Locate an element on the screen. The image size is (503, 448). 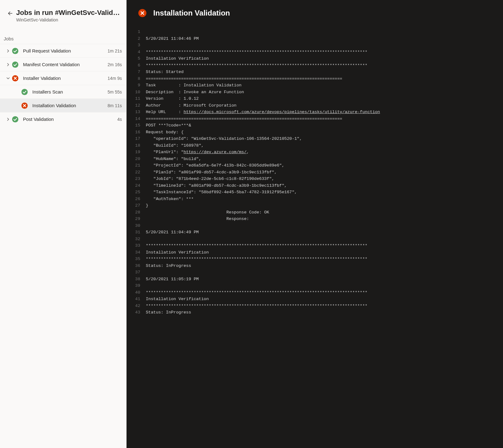
jobs-section-label: Jobs is located at coordinates (63, 35).